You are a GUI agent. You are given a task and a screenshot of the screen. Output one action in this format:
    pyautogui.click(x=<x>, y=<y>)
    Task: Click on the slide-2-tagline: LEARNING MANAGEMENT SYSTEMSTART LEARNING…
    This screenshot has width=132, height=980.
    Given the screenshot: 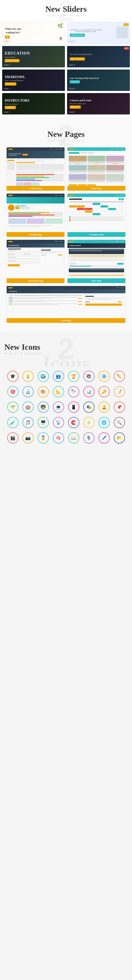 What is the action you would take?
    pyautogui.click(x=86, y=30)
    